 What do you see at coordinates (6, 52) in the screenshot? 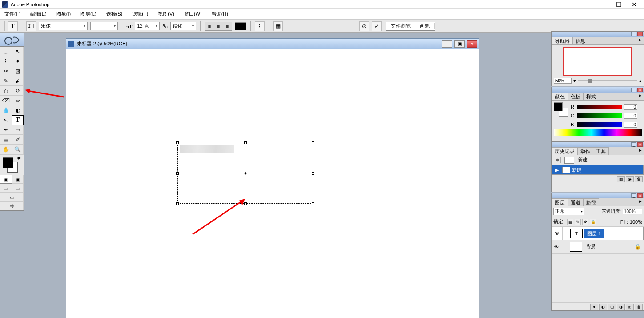
I see `rectangular-marquee-tool: ⬚` at bounding box center [6, 52].